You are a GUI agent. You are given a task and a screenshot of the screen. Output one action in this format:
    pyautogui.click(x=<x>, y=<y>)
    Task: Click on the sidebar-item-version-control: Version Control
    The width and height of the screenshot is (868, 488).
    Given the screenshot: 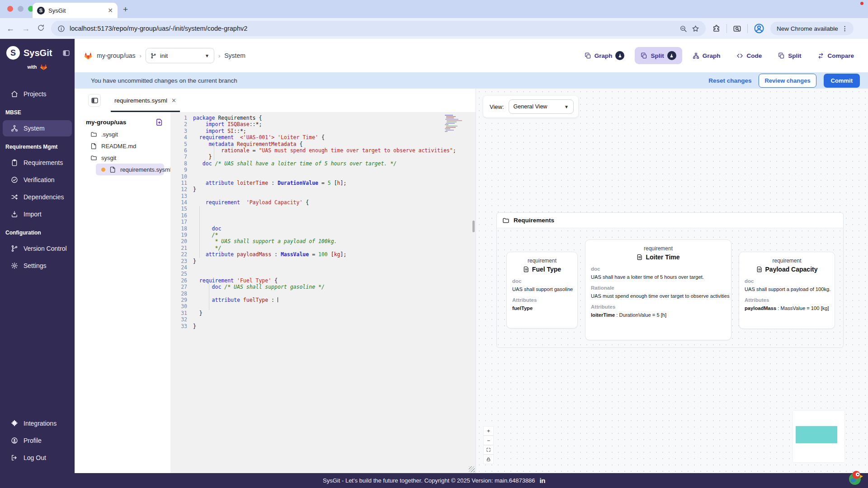 What is the action you would take?
    pyautogui.click(x=37, y=249)
    